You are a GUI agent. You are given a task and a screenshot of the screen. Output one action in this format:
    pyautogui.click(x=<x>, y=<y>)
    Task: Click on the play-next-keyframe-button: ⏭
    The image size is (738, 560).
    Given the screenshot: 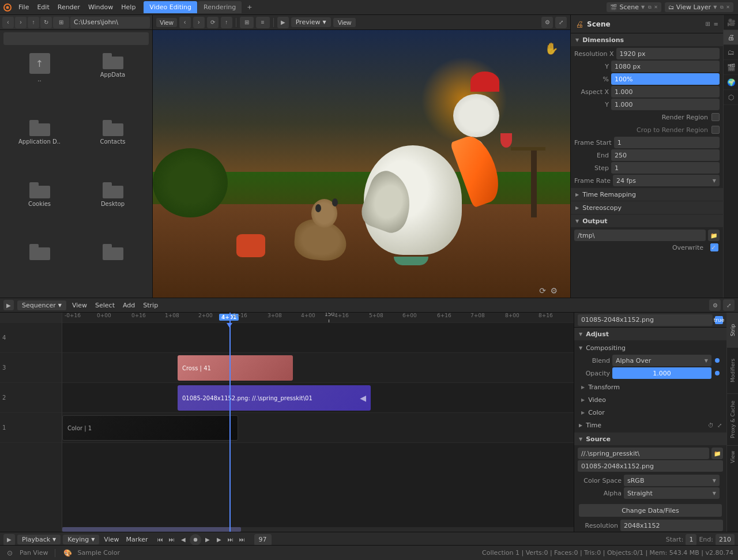 What is the action you would take?
    pyautogui.click(x=231, y=540)
    